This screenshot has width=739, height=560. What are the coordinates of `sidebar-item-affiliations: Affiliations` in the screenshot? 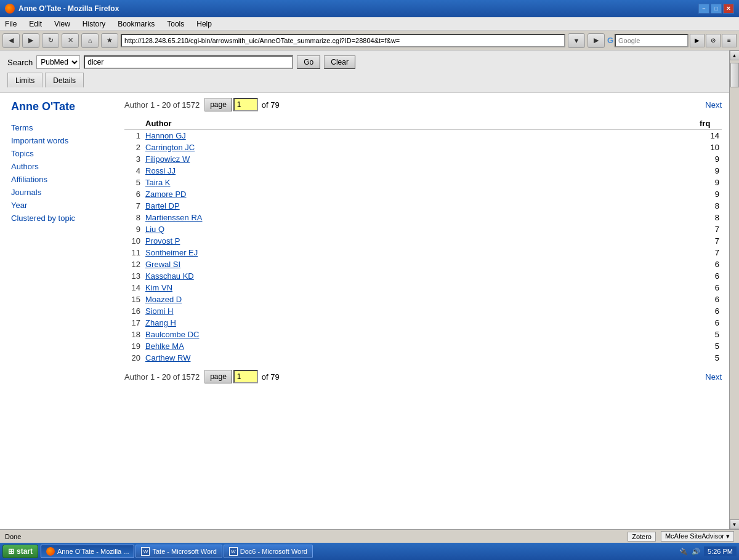 It's located at (60, 180).